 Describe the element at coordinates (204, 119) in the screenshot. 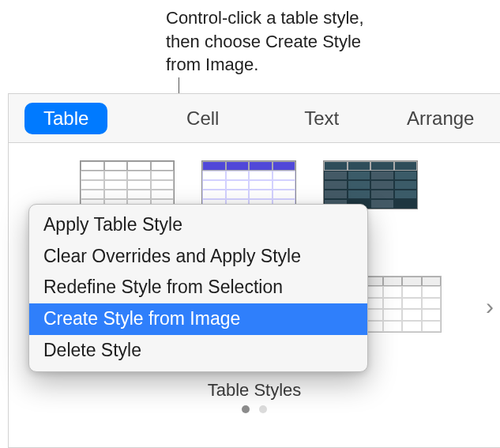

I see `tab-cell: Cell` at that location.